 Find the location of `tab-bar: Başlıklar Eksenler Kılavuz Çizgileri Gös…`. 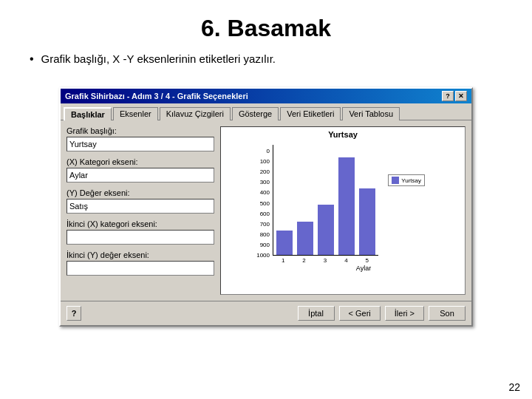

tab-bar: Başlıklar Eksenler Kılavuz Çizgileri Gös… is located at coordinates (266, 112).